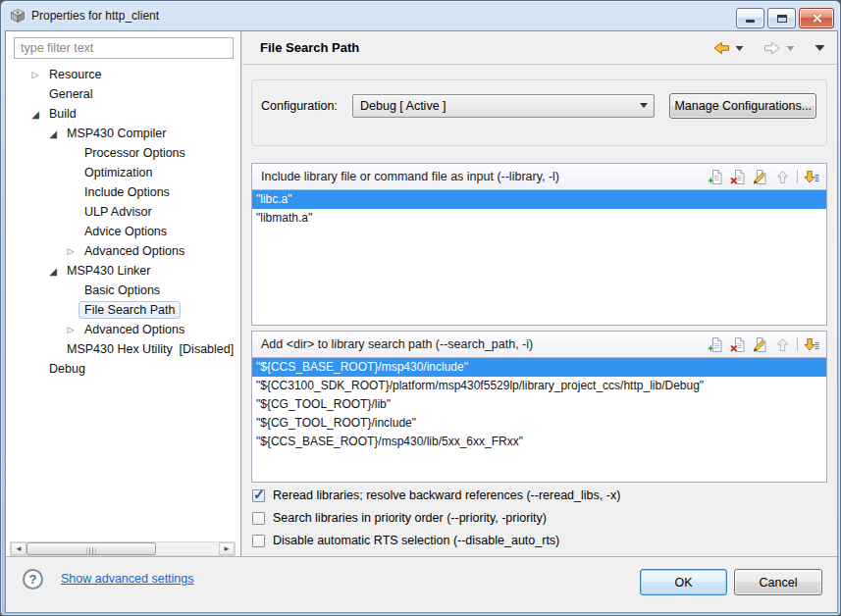 This screenshot has height=616, width=841. What do you see at coordinates (503, 106) in the screenshot?
I see `configuration-select: Debug [ Active ]` at bounding box center [503, 106].